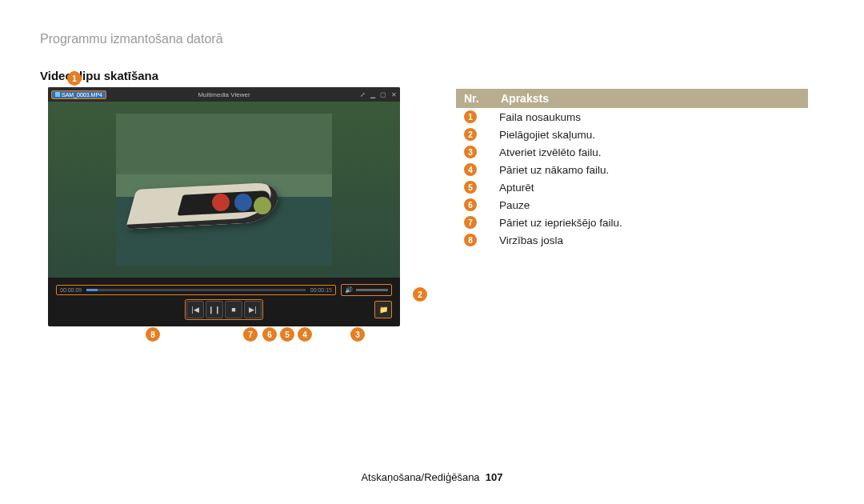 The image size is (864, 504). What do you see at coordinates (270, 334) in the screenshot?
I see `callout-6: 6` at bounding box center [270, 334].